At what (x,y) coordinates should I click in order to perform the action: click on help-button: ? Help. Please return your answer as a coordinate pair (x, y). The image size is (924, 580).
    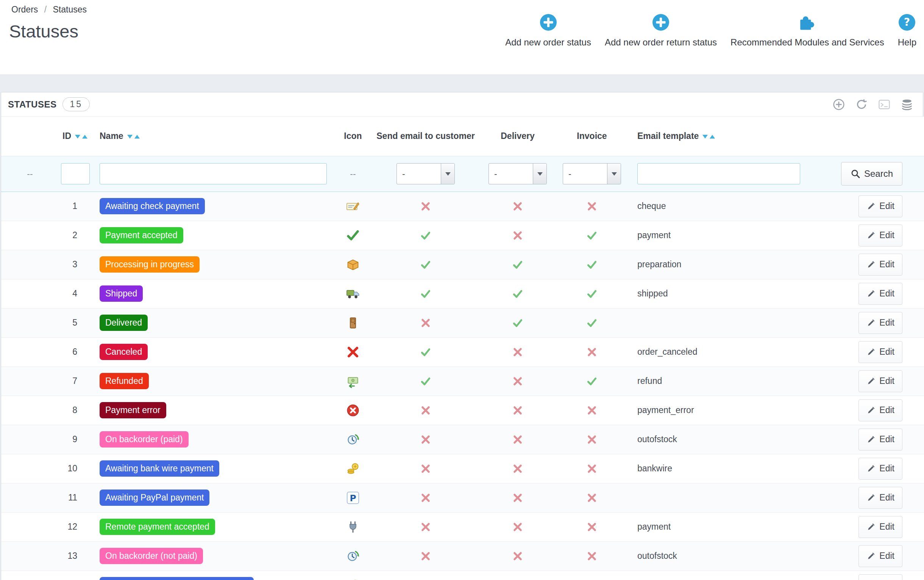
    Looking at the image, I should click on (907, 31).